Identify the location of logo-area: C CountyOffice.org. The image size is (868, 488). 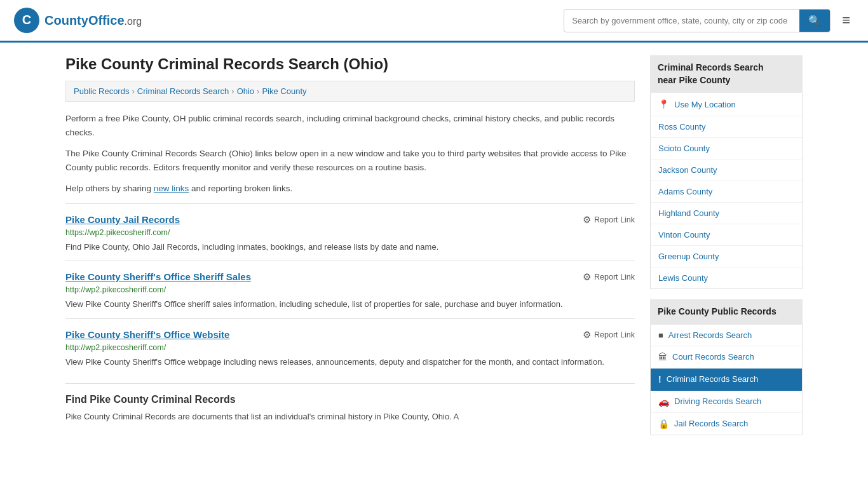
(78, 20).